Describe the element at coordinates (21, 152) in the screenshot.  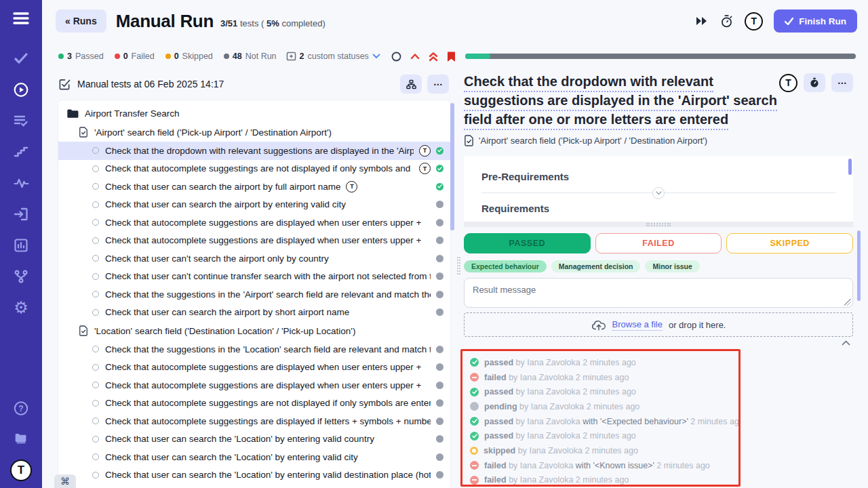
I see `steps-icon` at that location.